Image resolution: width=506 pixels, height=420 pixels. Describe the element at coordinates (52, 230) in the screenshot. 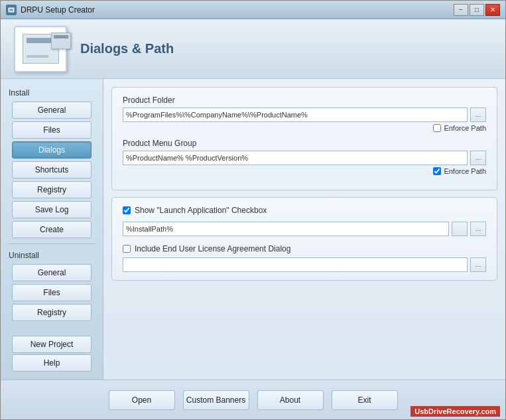

I see `sidebar-item-create: Create` at that location.